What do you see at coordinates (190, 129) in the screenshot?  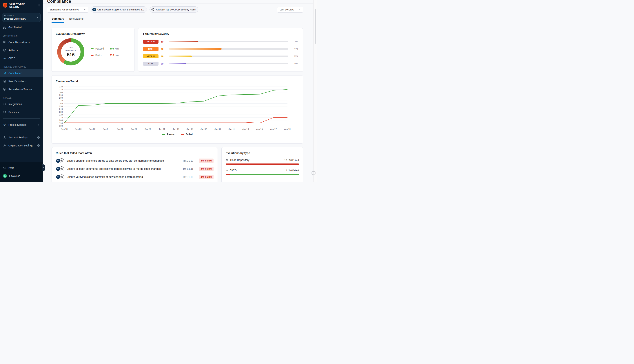 I see `svg-text: Jan 05` at bounding box center [190, 129].